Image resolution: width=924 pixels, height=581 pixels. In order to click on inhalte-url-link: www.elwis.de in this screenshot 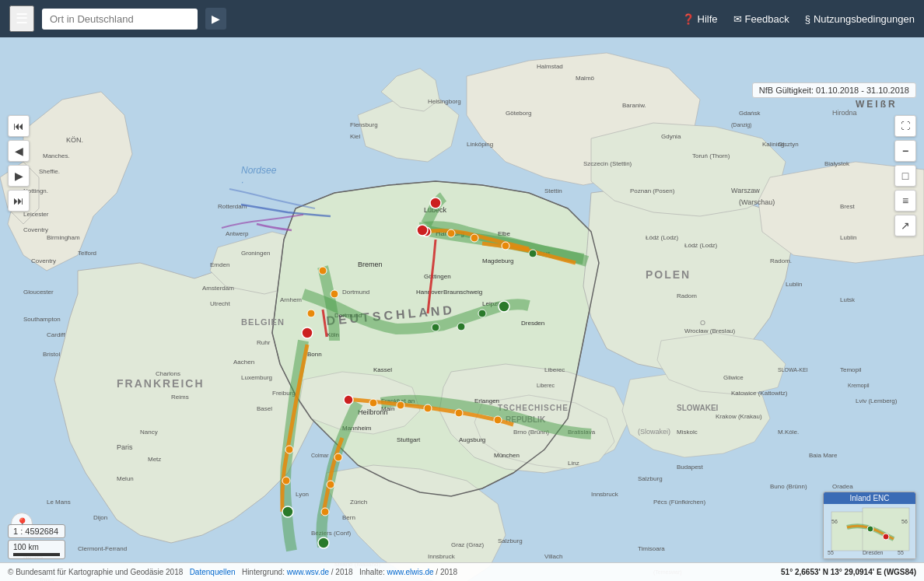, I will do `click(411, 572)`.